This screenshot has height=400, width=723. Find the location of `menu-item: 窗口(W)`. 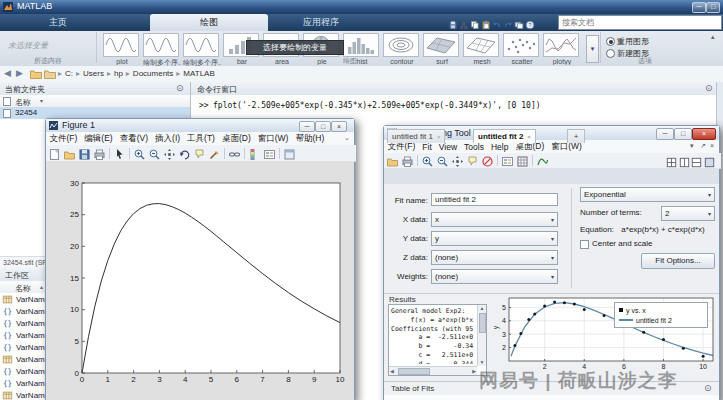

menu-item: 窗口(W) is located at coordinates (273, 139).